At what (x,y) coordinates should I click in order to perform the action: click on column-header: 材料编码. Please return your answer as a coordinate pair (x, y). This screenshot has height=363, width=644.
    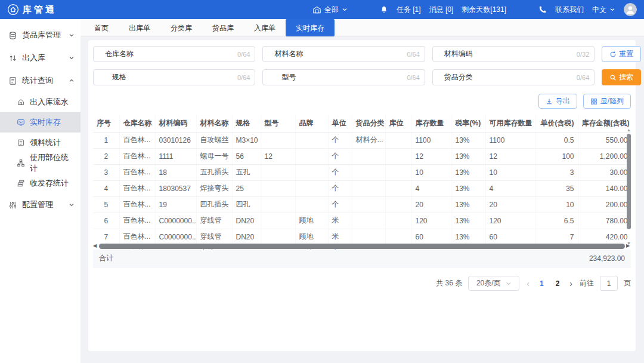
    Looking at the image, I should click on (175, 123).